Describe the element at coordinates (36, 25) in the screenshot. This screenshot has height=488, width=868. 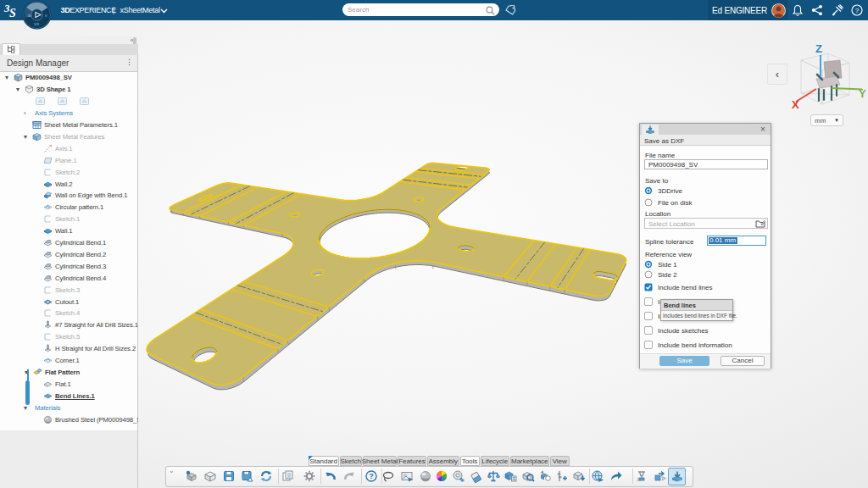
I see `svg-text: V,R` at that location.